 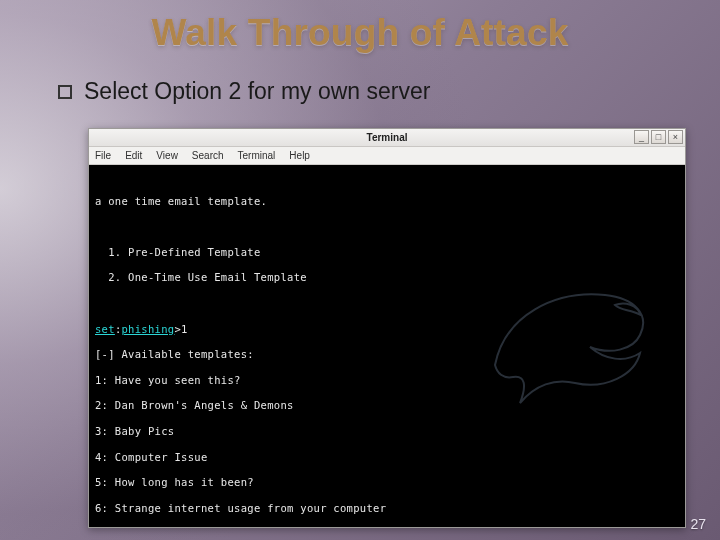 I want to click on terminal-line: a one time email template., so click(x=387, y=202).